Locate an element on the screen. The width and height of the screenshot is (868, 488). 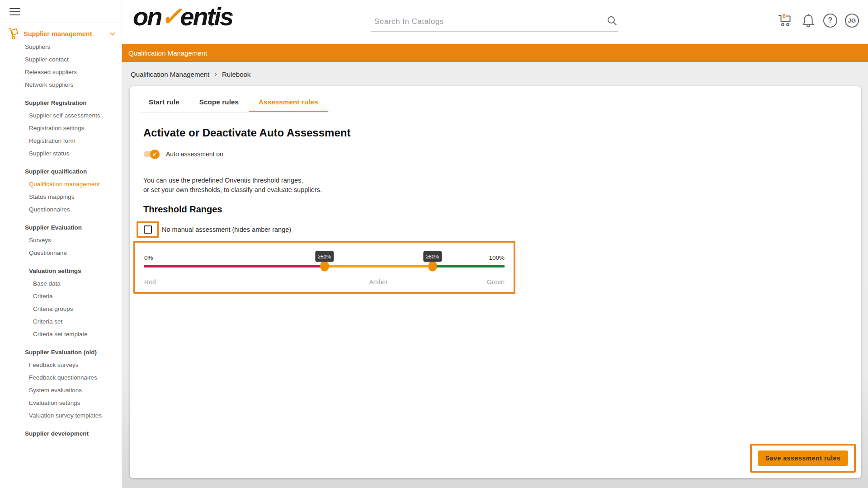
sidebar-item-supplier-management: Supplier management is located at coordinates (61, 34).